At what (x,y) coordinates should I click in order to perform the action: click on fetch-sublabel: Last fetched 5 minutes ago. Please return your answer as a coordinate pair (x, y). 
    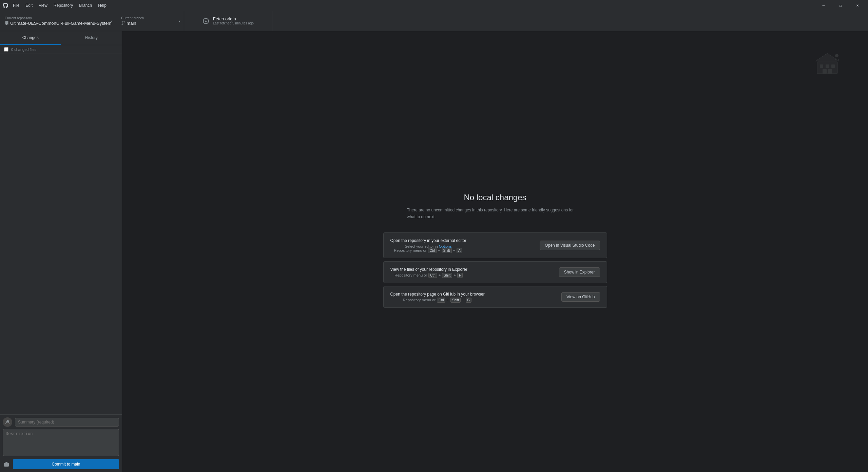
    Looking at the image, I should click on (233, 23).